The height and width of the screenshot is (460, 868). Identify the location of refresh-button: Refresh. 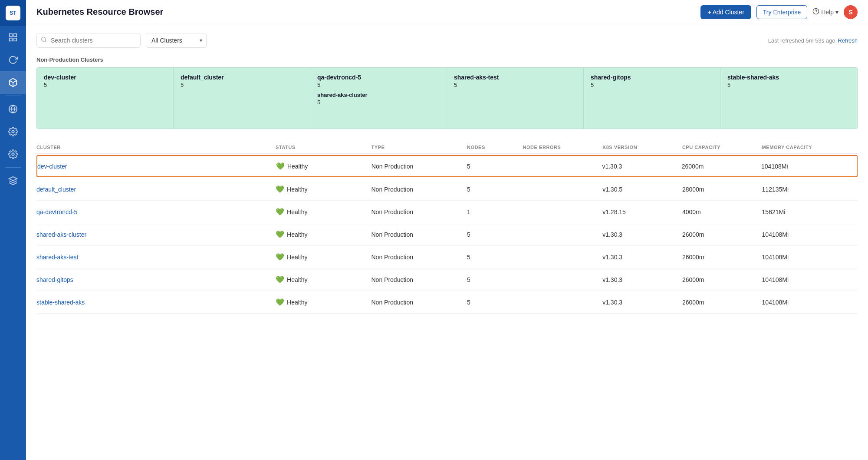
(848, 41).